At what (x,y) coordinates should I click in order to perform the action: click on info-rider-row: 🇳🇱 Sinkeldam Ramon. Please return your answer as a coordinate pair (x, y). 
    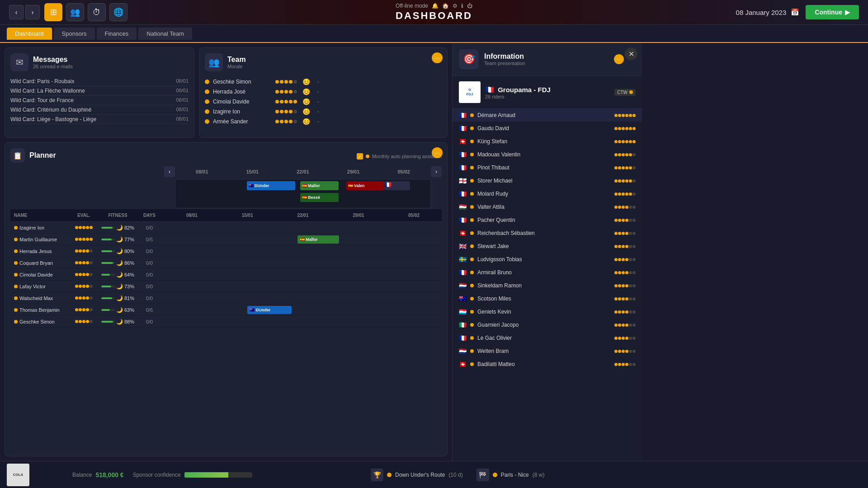
    Looking at the image, I should click on (547, 286).